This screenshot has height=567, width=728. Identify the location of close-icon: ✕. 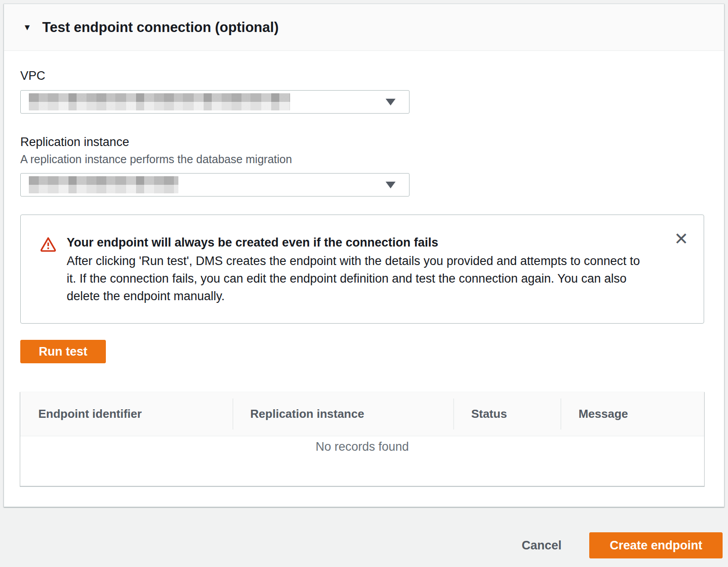
(681, 239).